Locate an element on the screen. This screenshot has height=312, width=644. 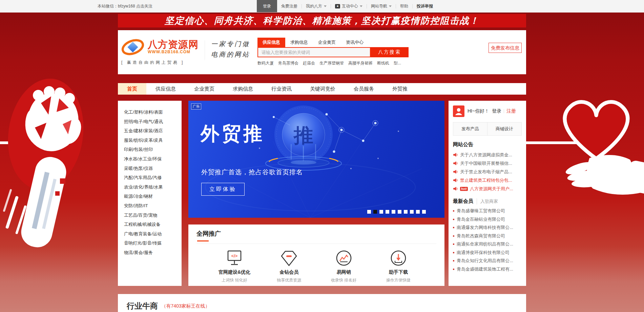
site-nav-menu: 网站导航 is located at coordinates (381, 6).